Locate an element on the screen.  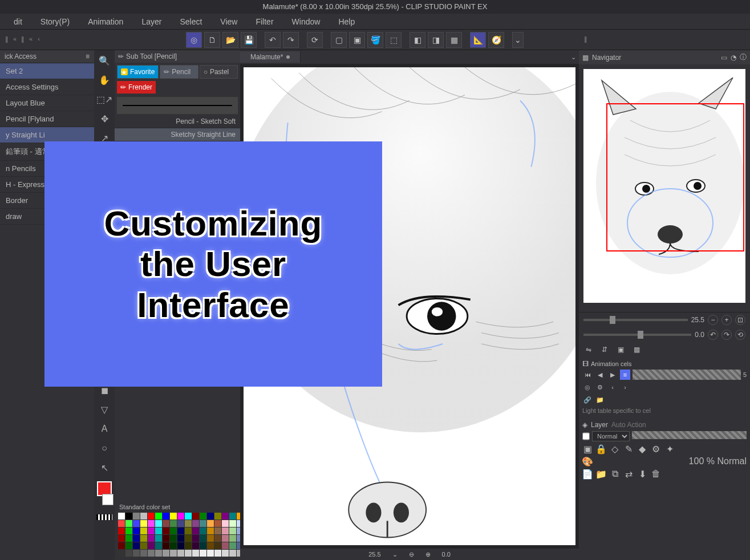
navigator-preview is located at coordinates (664, 186).